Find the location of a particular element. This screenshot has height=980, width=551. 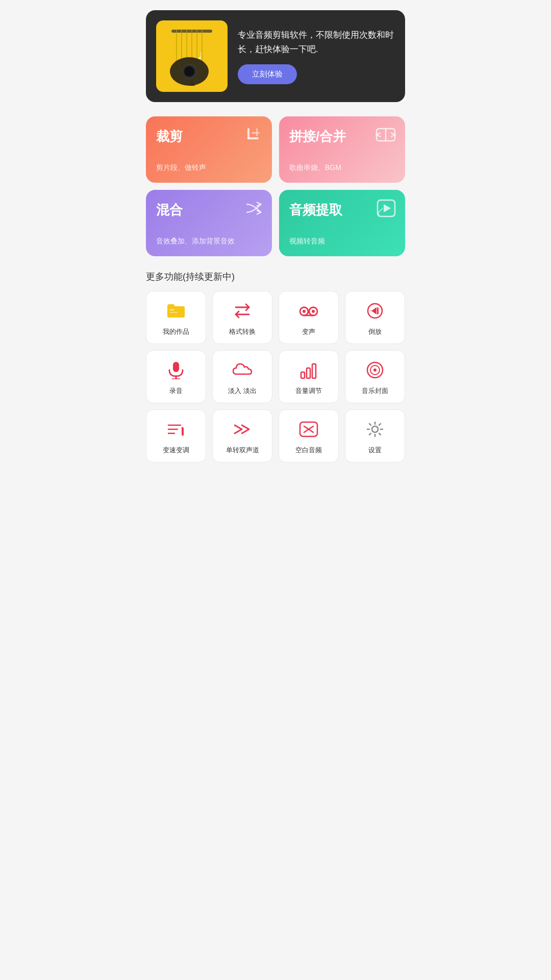

banner-description: 专业音频剪辑软件，不限制使用次数和时长，赶快体验一下吧. is located at coordinates (316, 42).